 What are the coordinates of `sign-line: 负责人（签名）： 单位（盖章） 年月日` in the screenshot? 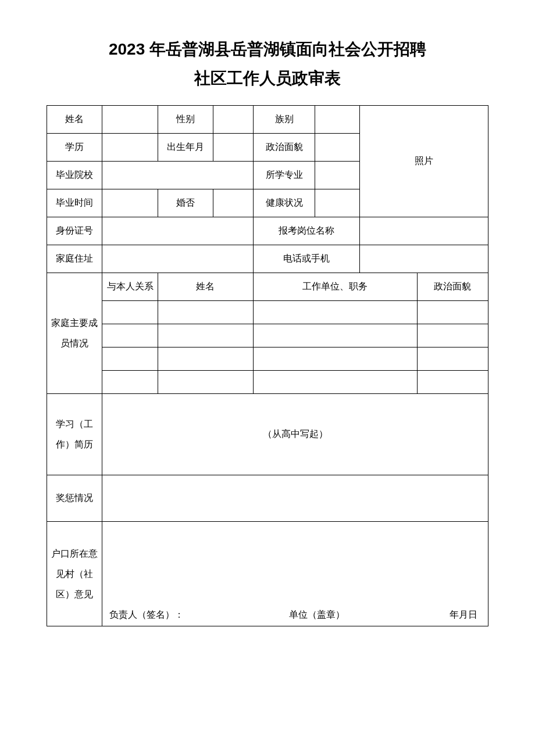 It's located at (295, 616).